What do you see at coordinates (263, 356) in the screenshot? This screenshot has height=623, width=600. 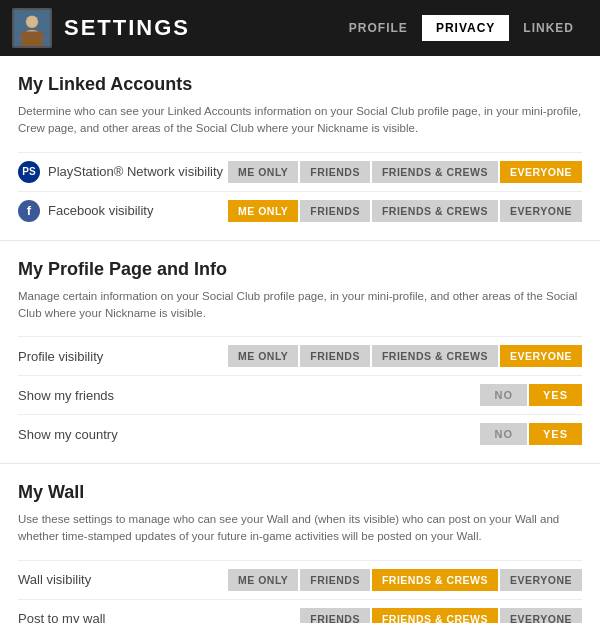 I see `pv-me-only: ME ONLY` at bounding box center [263, 356].